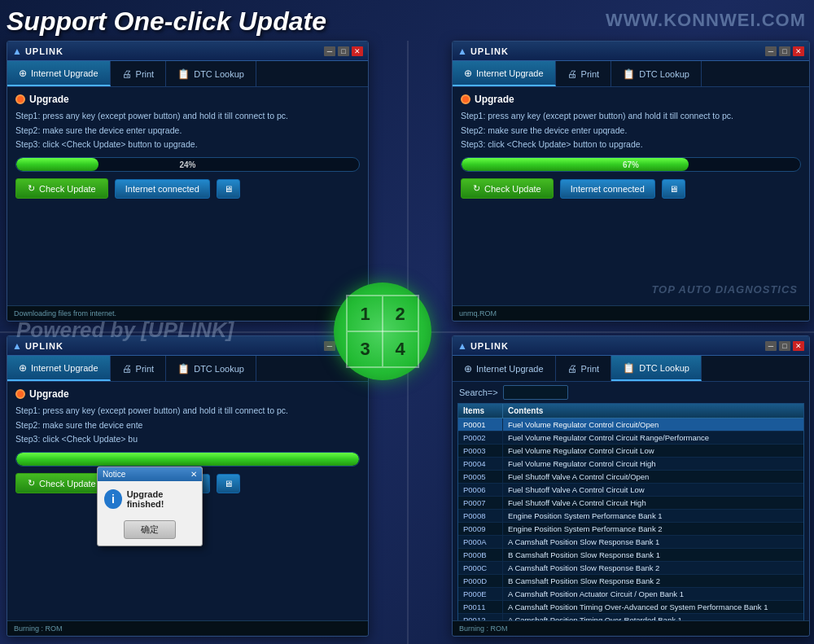 Image resolution: width=814 pixels, height=644 pixels. I want to click on status-bar-q4: Burning : ROM, so click(631, 628).